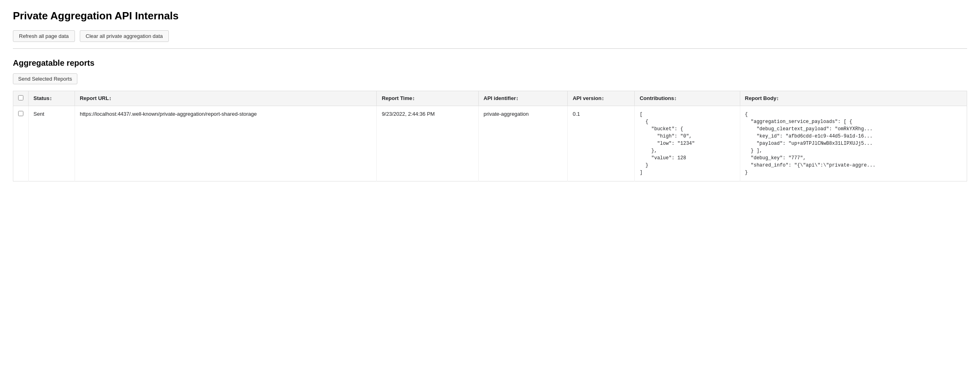 The image size is (980, 371). What do you see at coordinates (428, 144) in the screenshot?
I see `row-report-time: 9/23/2022, 2:44:36 PM` at bounding box center [428, 144].